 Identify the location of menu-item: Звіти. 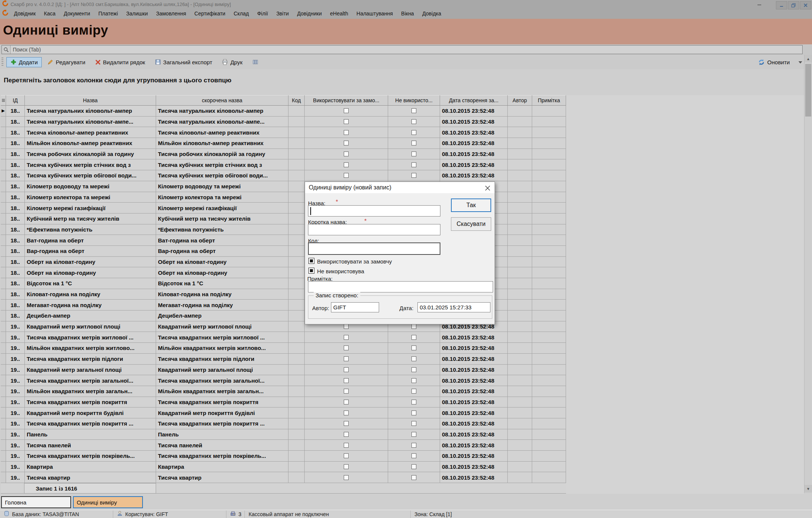
(283, 14).